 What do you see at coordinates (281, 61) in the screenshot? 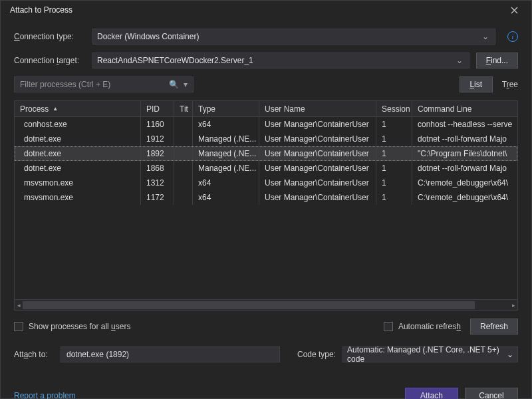
I see `connection-target-combo: ReactAndASPNETCoreWDocker2.Server_1 ⌄` at bounding box center [281, 61].